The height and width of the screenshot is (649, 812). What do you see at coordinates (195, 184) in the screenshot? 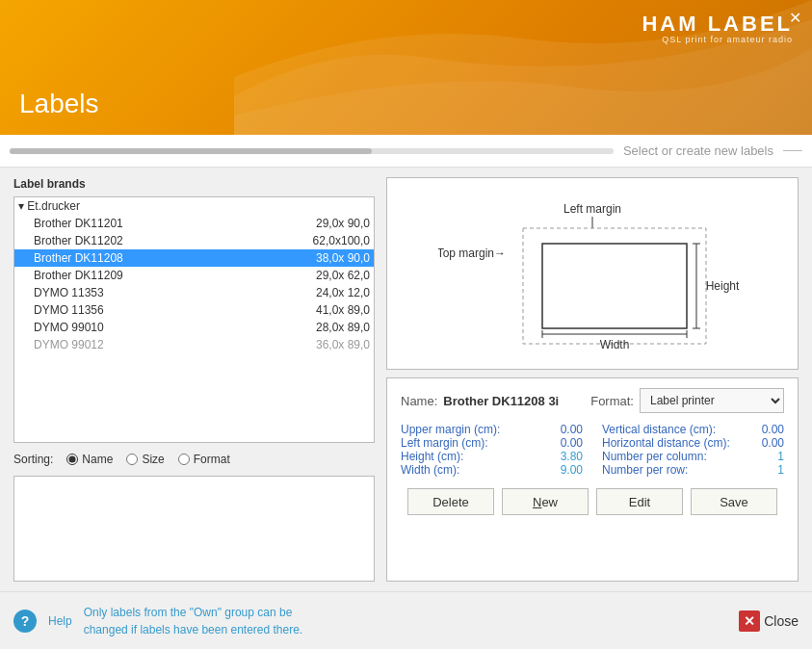
I see `label-brands-title: Label brands` at bounding box center [195, 184].